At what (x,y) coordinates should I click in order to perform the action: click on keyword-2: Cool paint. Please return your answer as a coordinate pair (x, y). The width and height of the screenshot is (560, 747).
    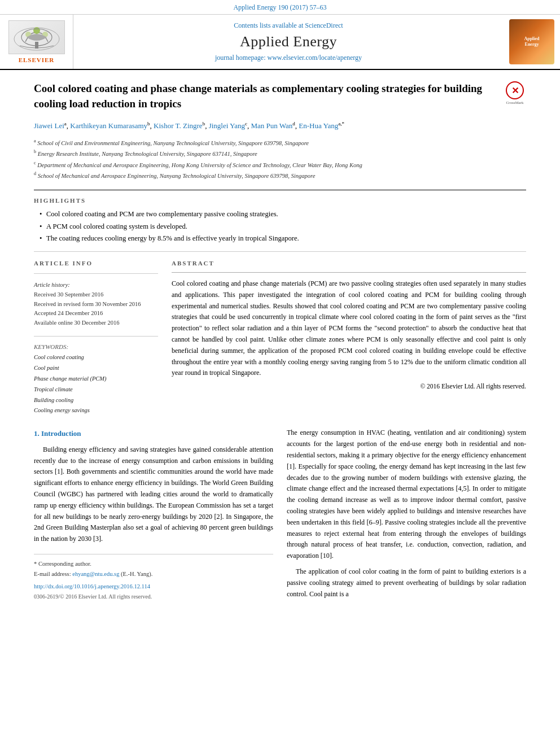
    Looking at the image, I should click on (96, 368).